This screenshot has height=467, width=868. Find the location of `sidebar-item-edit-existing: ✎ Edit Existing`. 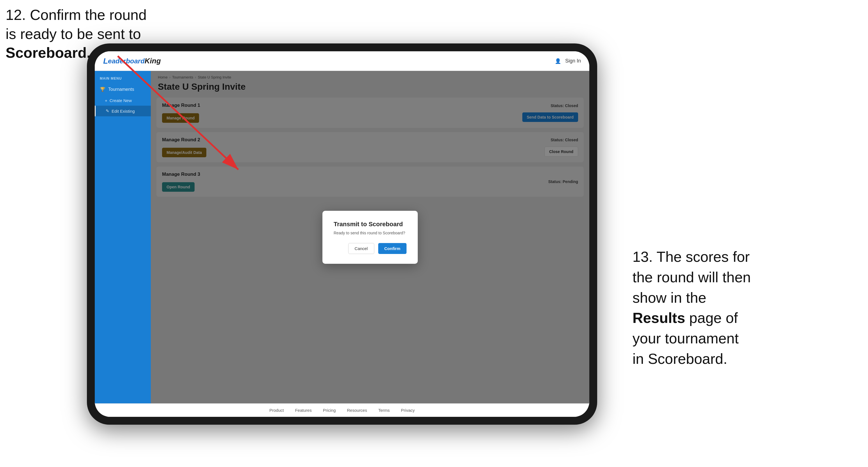

sidebar-item-edit-existing: ✎ Edit Existing is located at coordinates (123, 111).